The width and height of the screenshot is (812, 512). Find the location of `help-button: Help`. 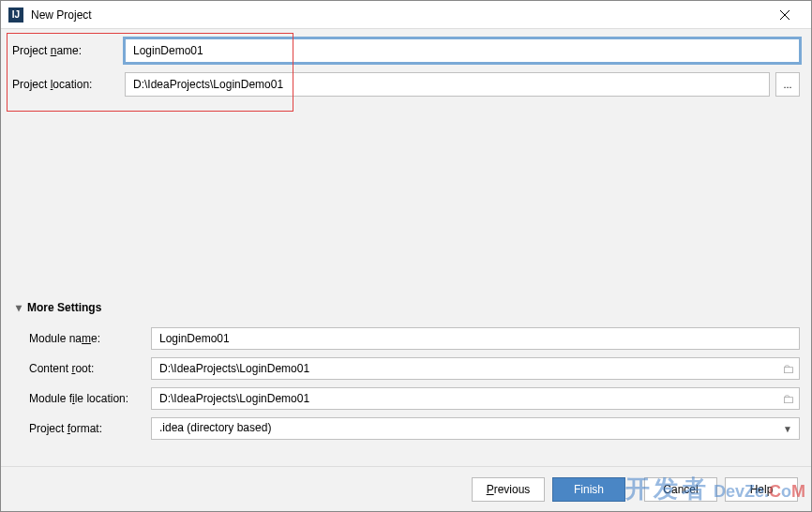

help-button: Help is located at coordinates (761, 489).